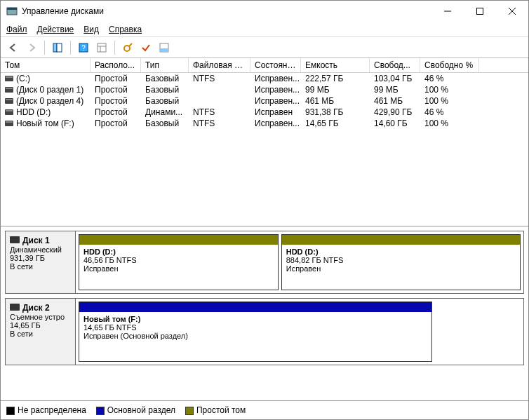 This screenshot has width=529, height=420. I want to click on forward-button, so click(32, 48).